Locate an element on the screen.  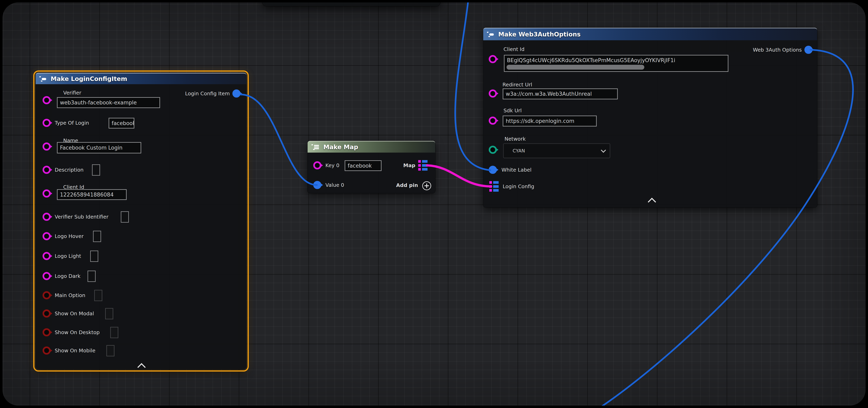
network-selected-value: CYAN is located at coordinates (519, 151).